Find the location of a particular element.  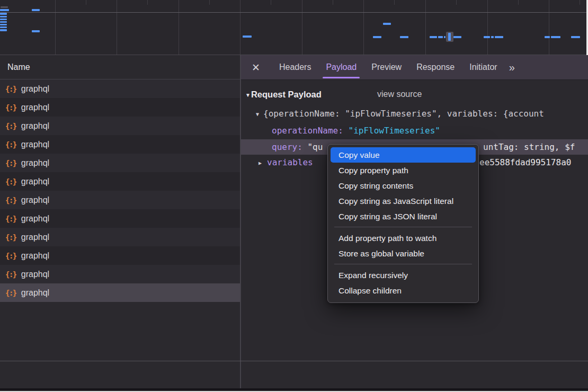

name-column-header: Name is located at coordinates (120, 67).